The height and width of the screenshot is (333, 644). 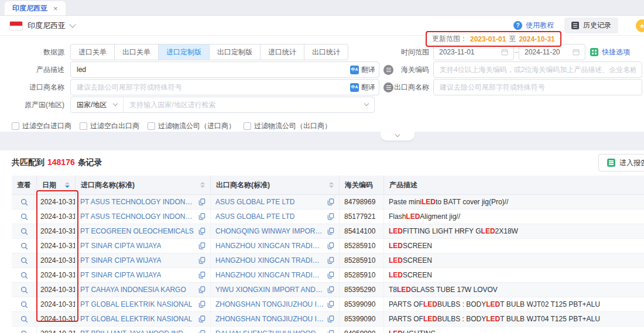 I want to click on column-header: 日期, so click(x=56, y=185).